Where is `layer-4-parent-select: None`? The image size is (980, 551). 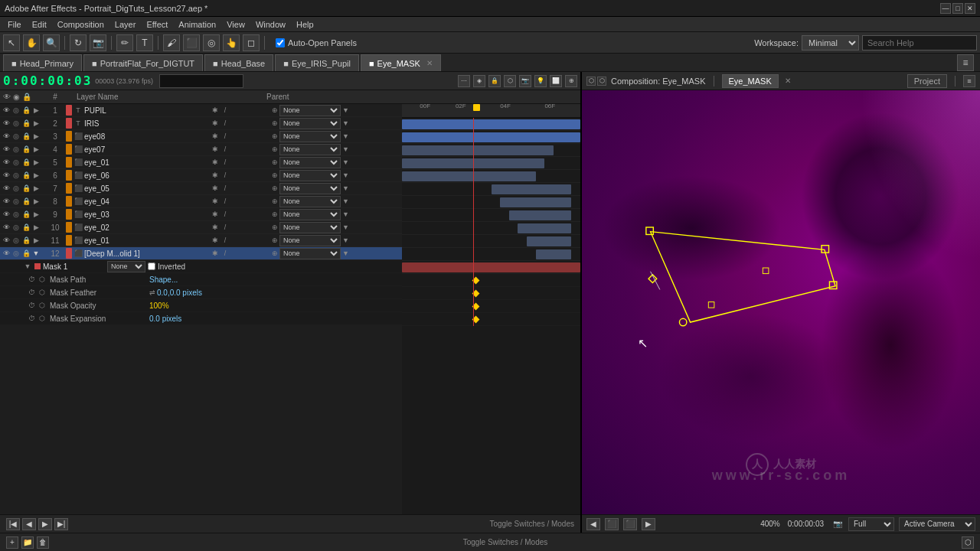
layer-4-parent-select: None is located at coordinates (310, 150).